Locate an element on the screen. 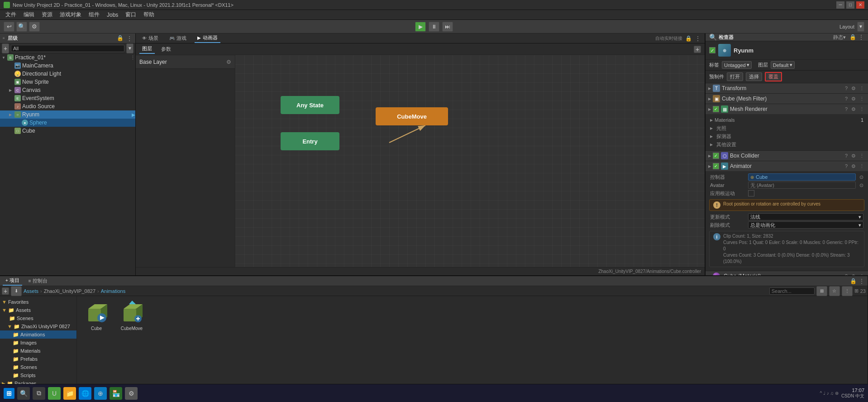 The height and width of the screenshot is (402, 868). menu-edit: 编辑 is located at coordinates (29, 14).